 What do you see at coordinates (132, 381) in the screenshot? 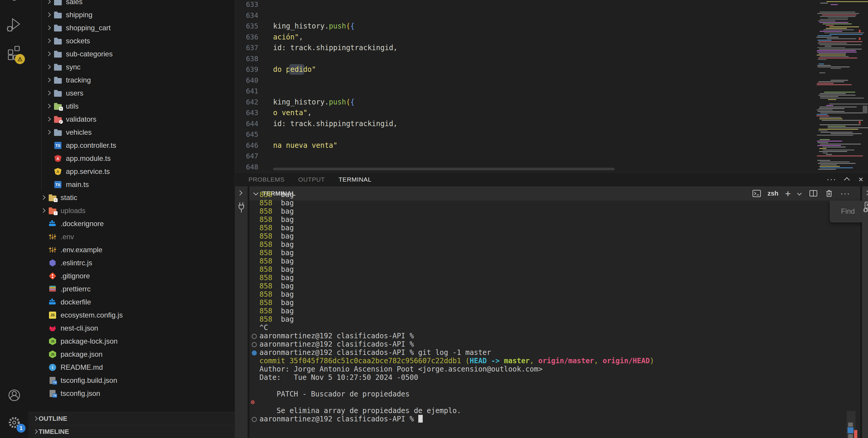
I see `tree-item-tsconfig.build.json: tsconfig.build.json` at bounding box center [132, 381].